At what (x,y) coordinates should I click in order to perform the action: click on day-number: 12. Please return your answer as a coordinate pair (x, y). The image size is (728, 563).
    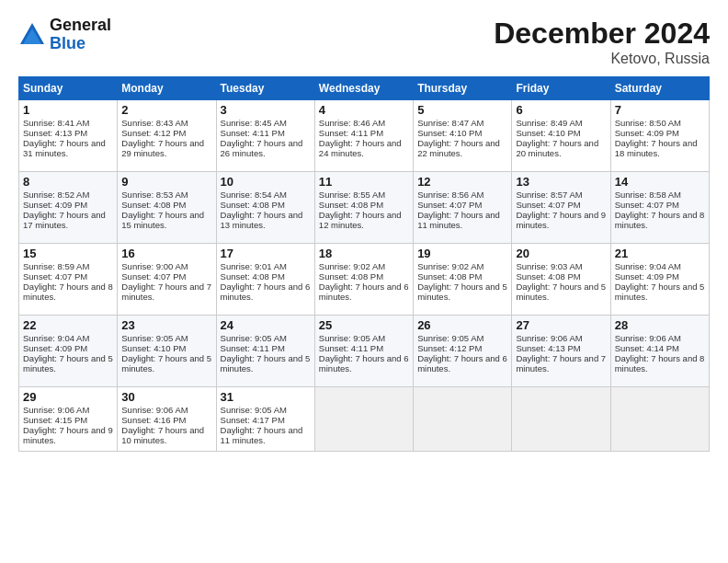
    Looking at the image, I should click on (462, 182).